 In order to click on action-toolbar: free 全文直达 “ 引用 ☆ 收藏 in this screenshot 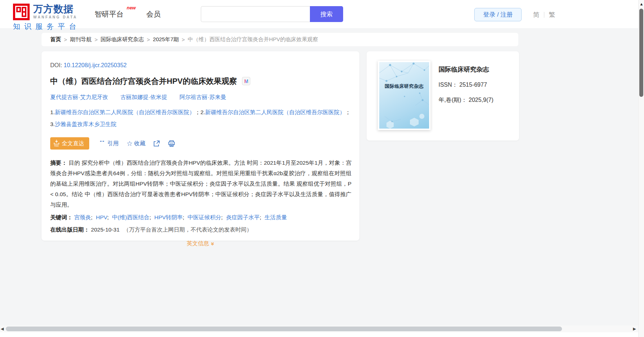, I will do `click(200, 143)`.